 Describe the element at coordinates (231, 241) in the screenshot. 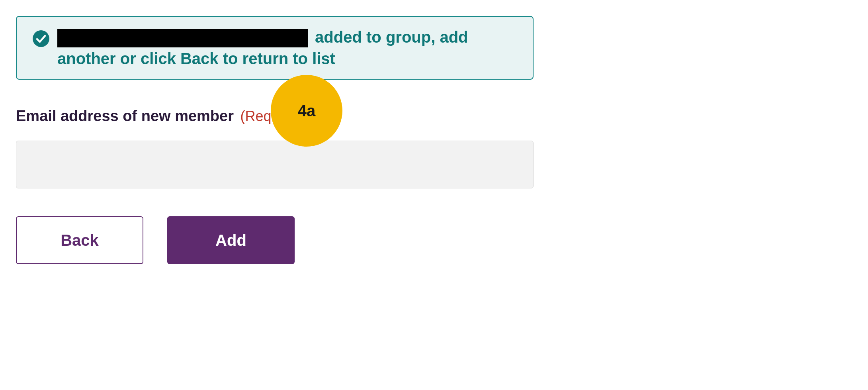

I see `add-button-label: Add` at that location.